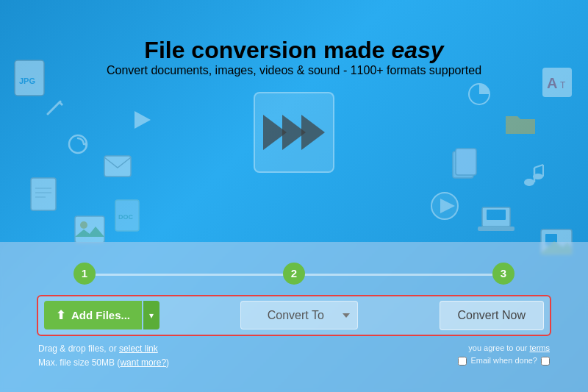 The image size is (588, 392). What do you see at coordinates (294, 274) in the screenshot?
I see `step-2: 2` at bounding box center [294, 274].